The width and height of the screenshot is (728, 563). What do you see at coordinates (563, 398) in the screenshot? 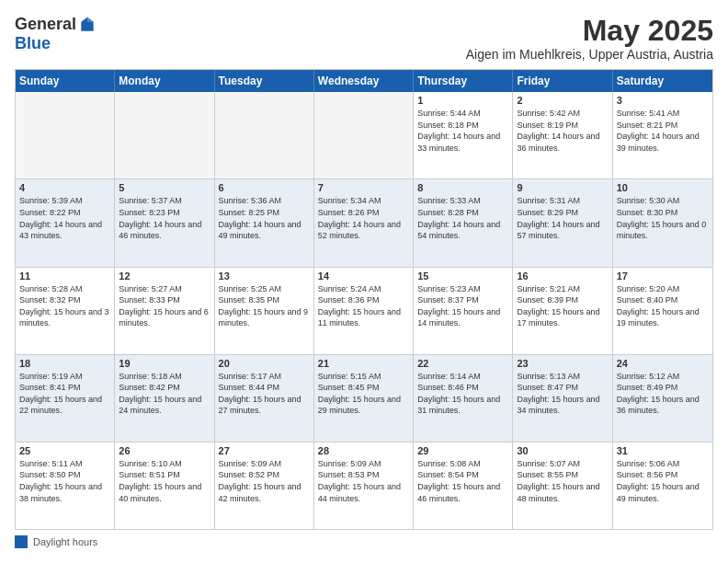
I see `day-cell-23: 23Sunrise: 5:13 AMSunset: 8:47 PMDayligh…` at bounding box center [563, 398].